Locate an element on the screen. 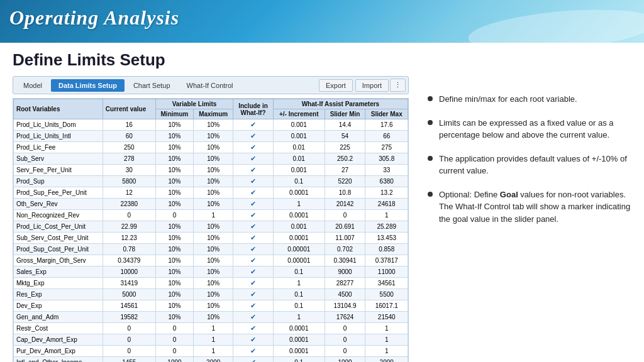 The width and height of the screenshot is (644, 362). cell-value: 13.2 is located at coordinates (387, 193).